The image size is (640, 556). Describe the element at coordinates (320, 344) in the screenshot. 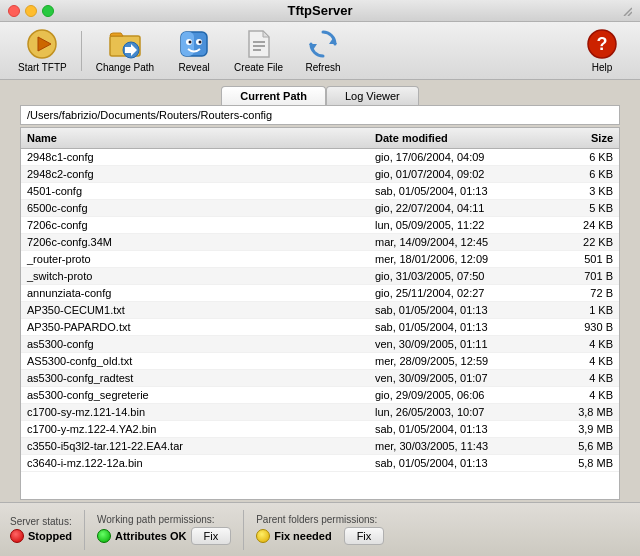

I see `table-row: as5300-confg ven, 30/09/2005, 01:11 4 KB` at that location.